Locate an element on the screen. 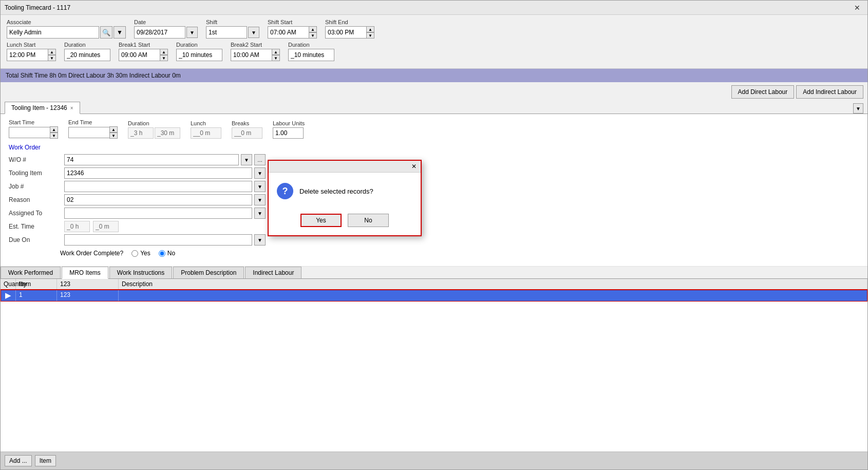  item-button: Item is located at coordinates (45, 461).